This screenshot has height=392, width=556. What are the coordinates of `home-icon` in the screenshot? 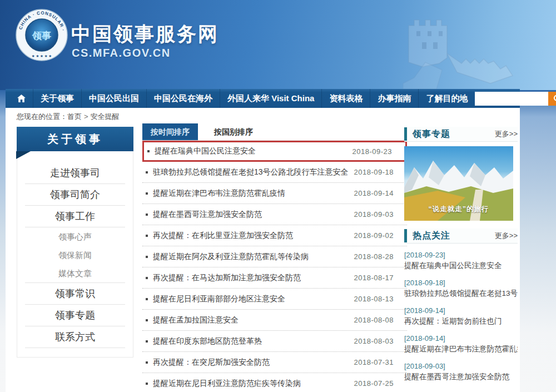 It's located at (21, 98).